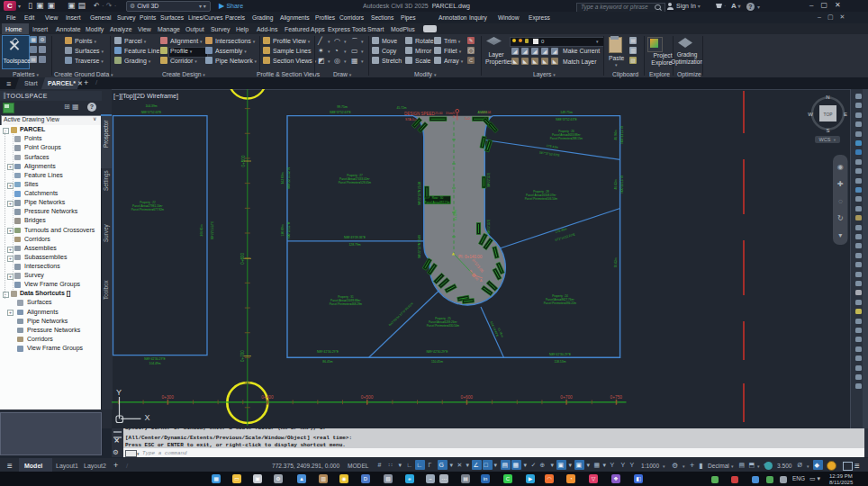 The width and height of the screenshot is (868, 486). I want to click on svg-text: Y, so click(119, 392).